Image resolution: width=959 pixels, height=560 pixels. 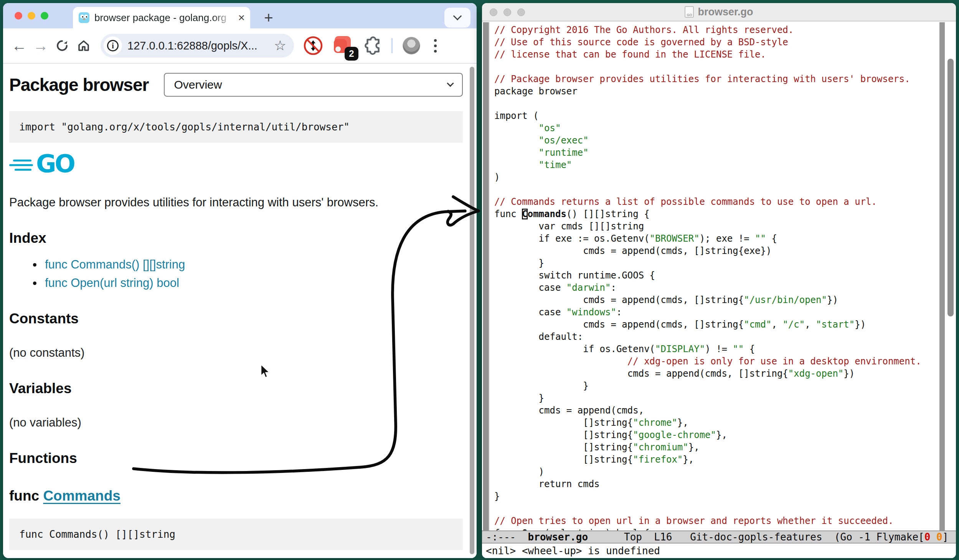 What do you see at coordinates (197, 46) in the screenshot?
I see `address-bar: i 127.0.0.1:62888/gopls/X... ☆` at bounding box center [197, 46].